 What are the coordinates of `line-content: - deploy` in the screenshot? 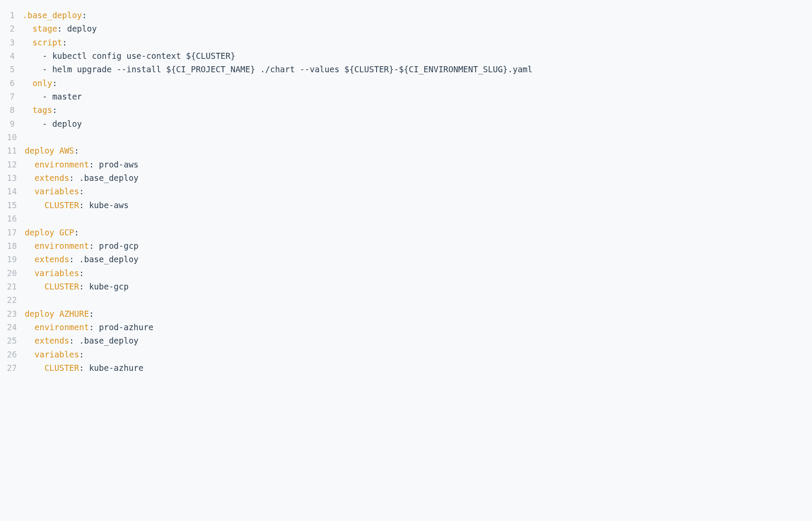 It's located at (414, 124).